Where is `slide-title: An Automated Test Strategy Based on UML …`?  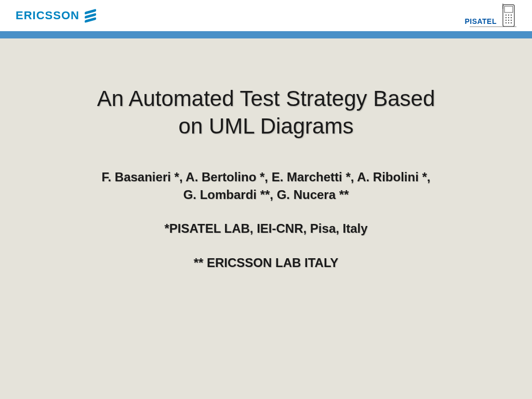 slide-title: An Automated Test Strategy Based on UML … is located at coordinates (266, 112).